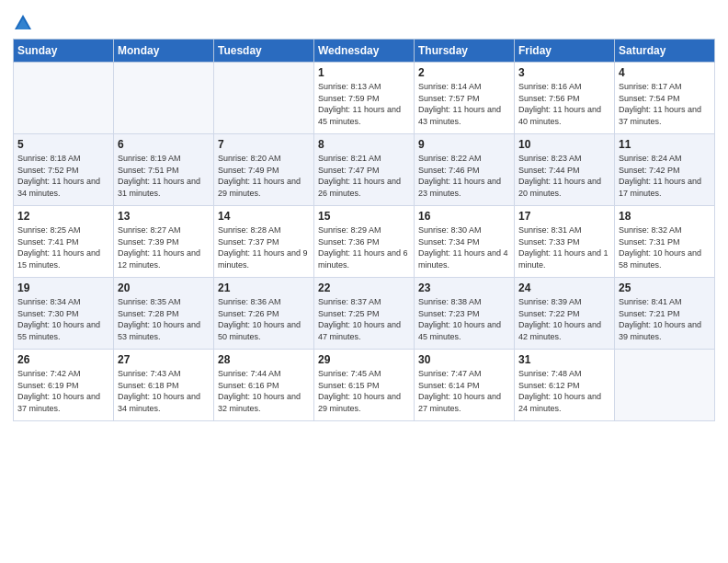 The width and height of the screenshot is (728, 563). I want to click on day-info: Sunrise: 8:30 AM Sunset: 7:34 PM Dayligh…, so click(464, 247).